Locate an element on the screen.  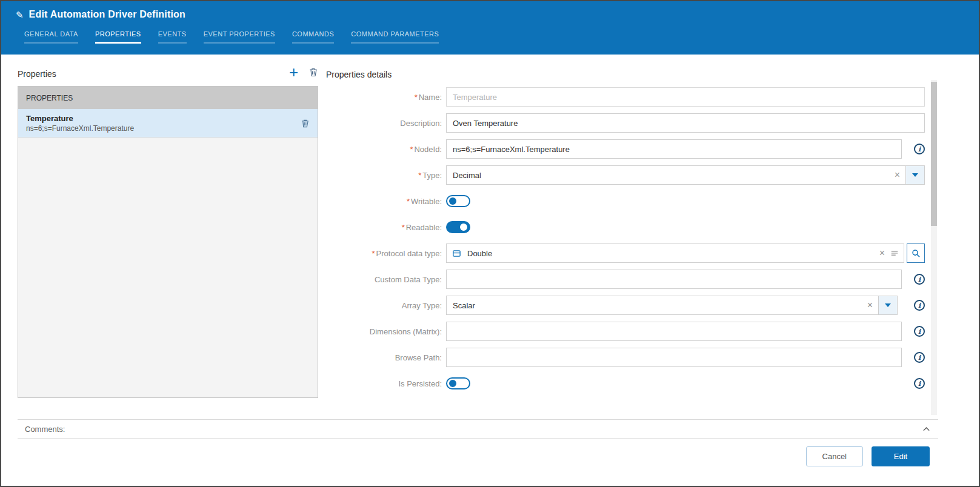
scrollbar-thumb is located at coordinates (934, 154).